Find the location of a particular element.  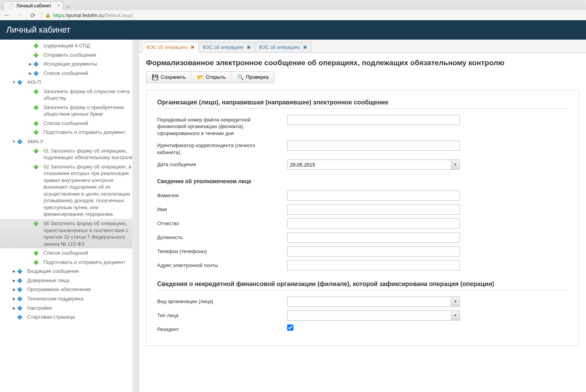

back-button: ← is located at coordinates (7, 15).